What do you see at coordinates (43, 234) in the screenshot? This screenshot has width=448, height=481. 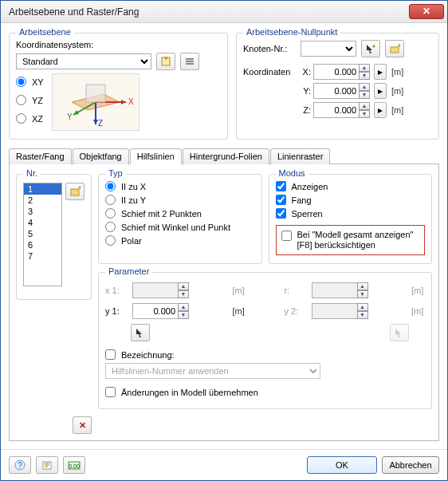 I see `list-item: 5` at bounding box center [43, 234].